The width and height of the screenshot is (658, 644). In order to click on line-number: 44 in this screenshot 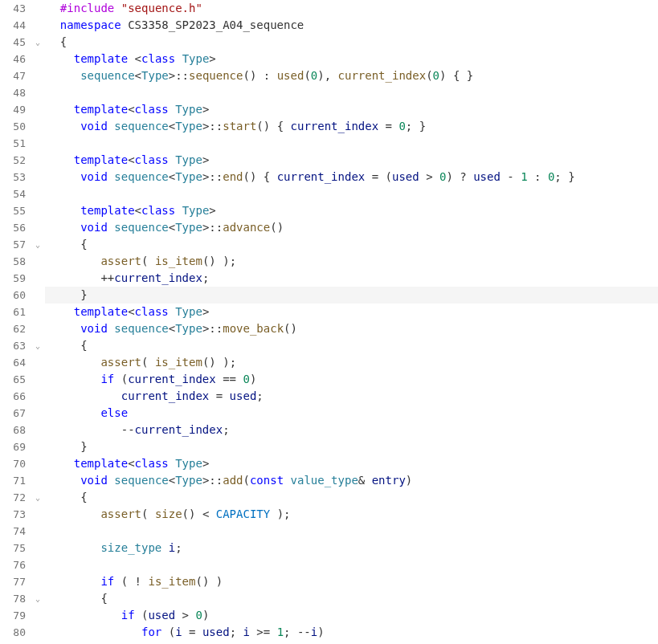, I will do `click(14, 26)`.